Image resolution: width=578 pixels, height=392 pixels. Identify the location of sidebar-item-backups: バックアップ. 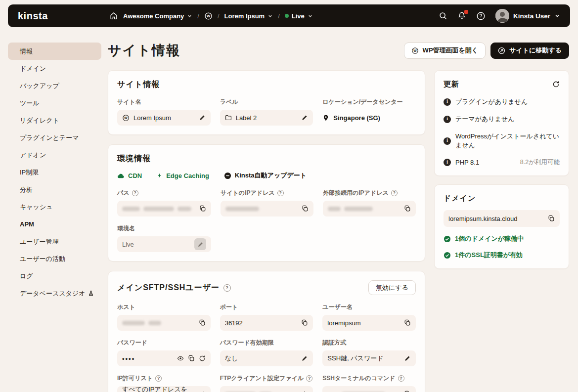
(54, 86).